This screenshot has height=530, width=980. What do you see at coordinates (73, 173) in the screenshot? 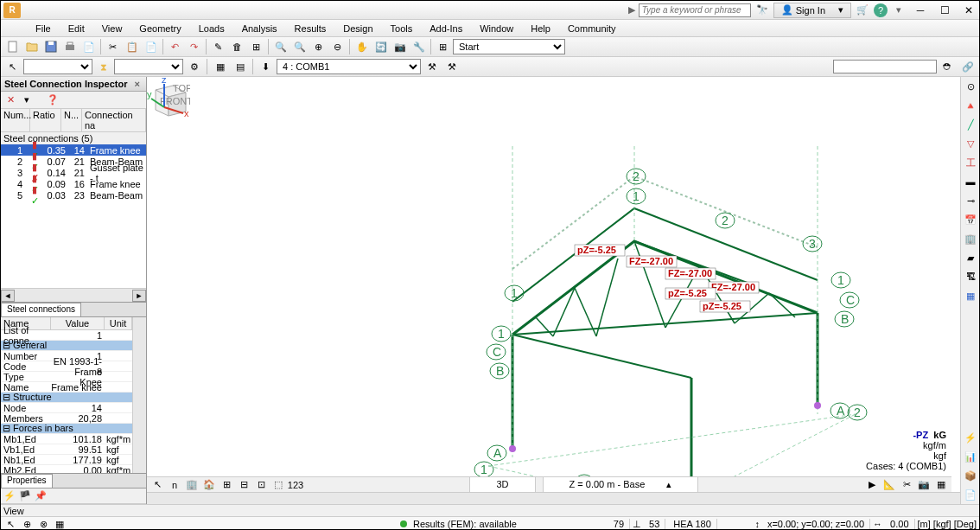
I see `inspector-row: 3▮ ✗0.1421Gusset plate - t` at bounding box center [73, 173].